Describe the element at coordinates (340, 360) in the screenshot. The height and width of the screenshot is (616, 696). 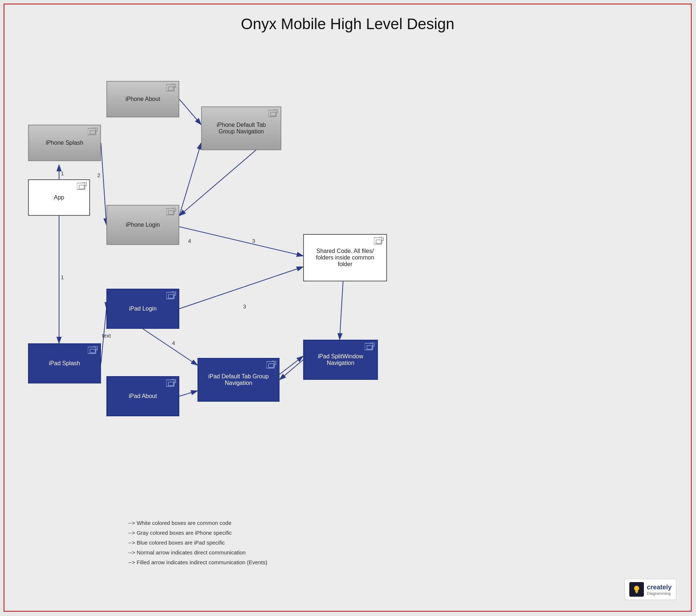
I see `ipad-split-label: iPad SplitWindow Navigation` at that location.